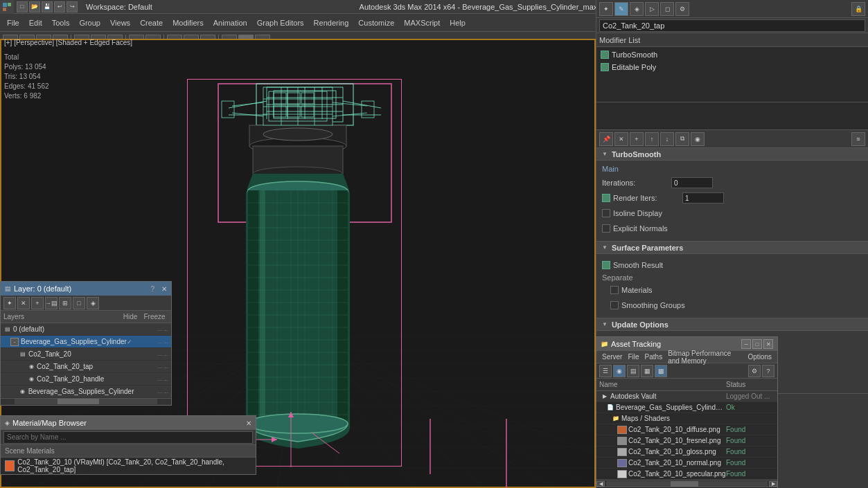  I want to click on asset-tb-view1: ▤, so click(633, 371).